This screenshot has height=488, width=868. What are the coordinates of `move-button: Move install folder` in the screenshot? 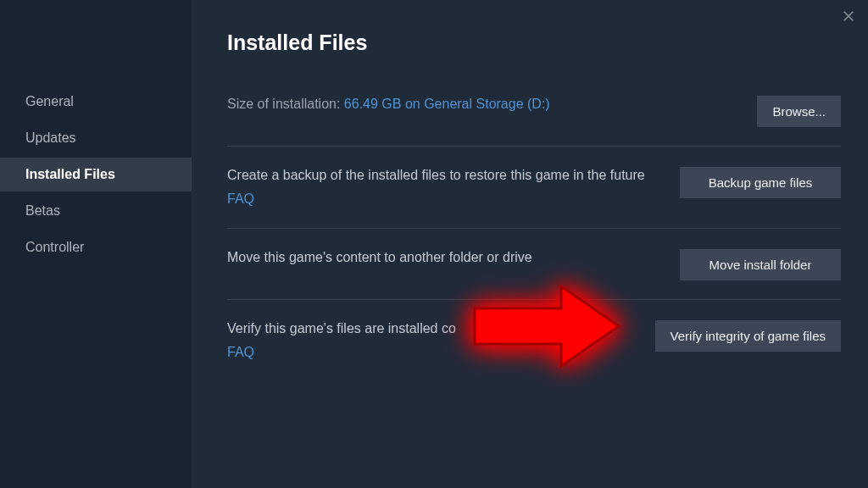 It's located at (760, 264).